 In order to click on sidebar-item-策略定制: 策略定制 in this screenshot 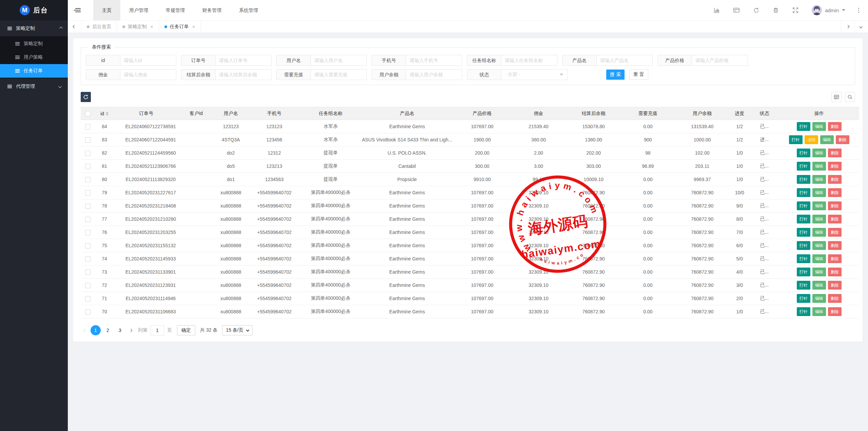, I will do `click(34, 44)`.